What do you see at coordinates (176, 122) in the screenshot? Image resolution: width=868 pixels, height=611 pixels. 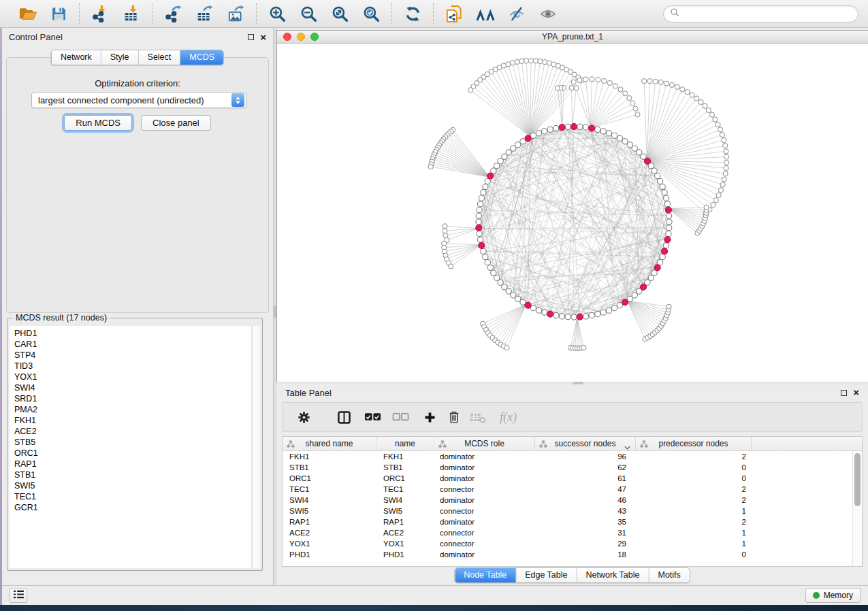 I see `close-mcds-panel-button: Close panel` at bounding box center [176, 122].